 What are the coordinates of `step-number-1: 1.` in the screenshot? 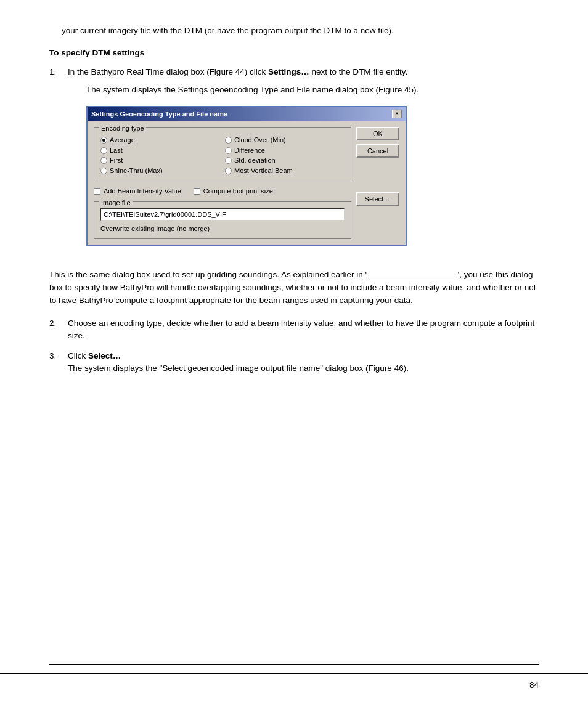 It's located at (59, 161).